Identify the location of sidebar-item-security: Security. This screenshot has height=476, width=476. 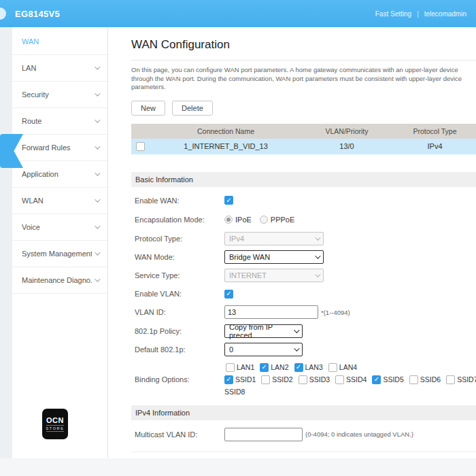
(60, 95).